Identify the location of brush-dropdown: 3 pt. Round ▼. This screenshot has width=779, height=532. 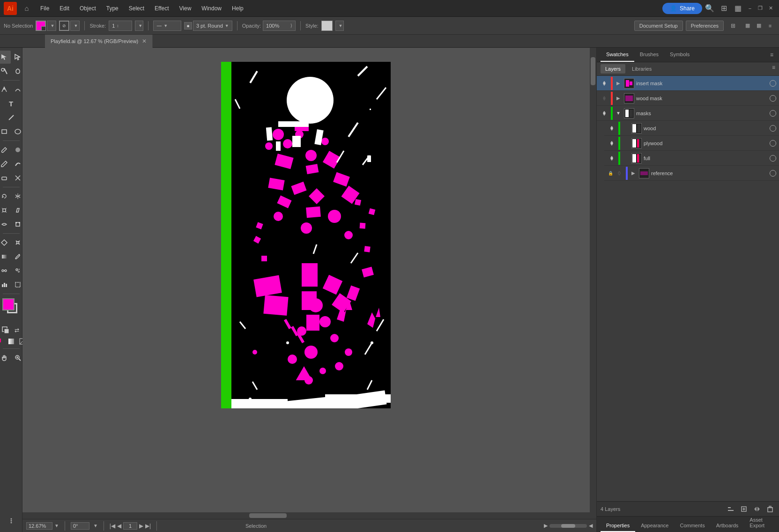
(213, 26).